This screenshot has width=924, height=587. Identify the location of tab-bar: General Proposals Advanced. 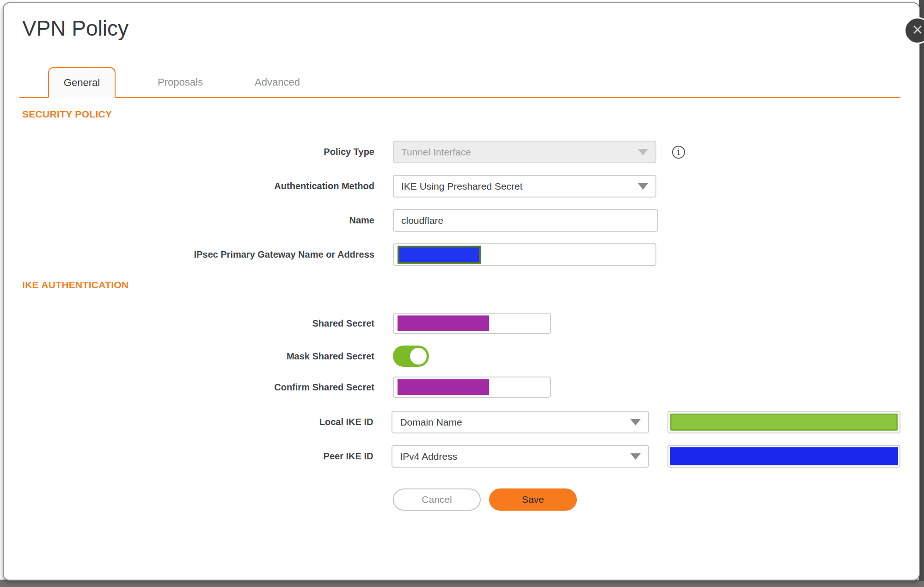
(460, 82).